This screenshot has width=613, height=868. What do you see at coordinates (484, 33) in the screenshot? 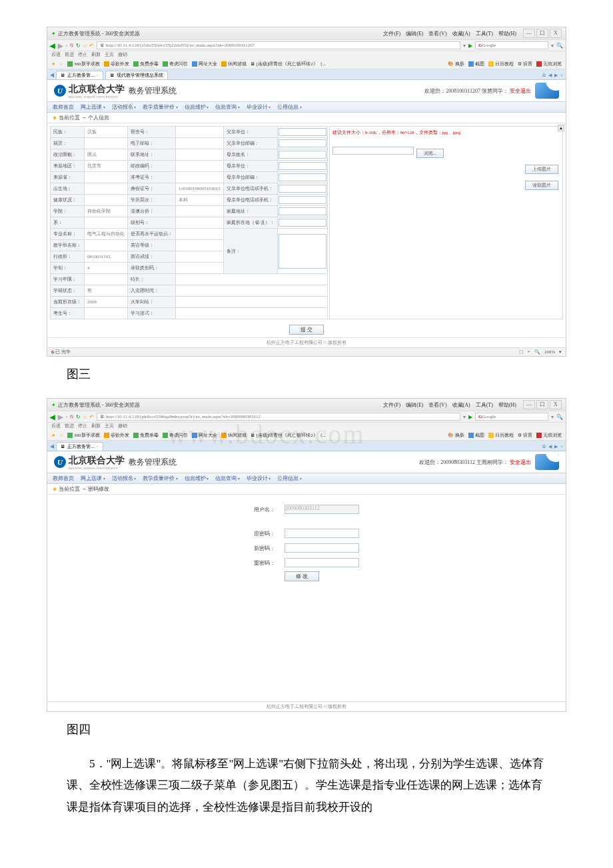
I see `menu-tools: 工具(T)` at bounding box center [484, 33].